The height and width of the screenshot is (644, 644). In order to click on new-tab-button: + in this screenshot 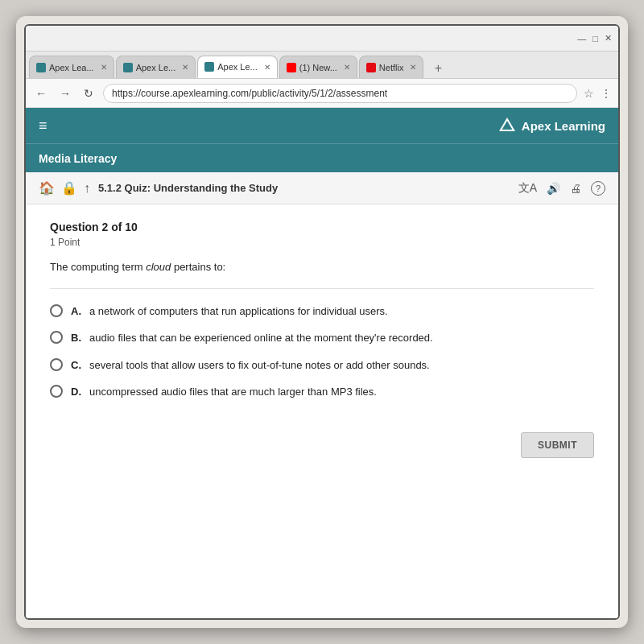, I will do `click(438, 68)`.